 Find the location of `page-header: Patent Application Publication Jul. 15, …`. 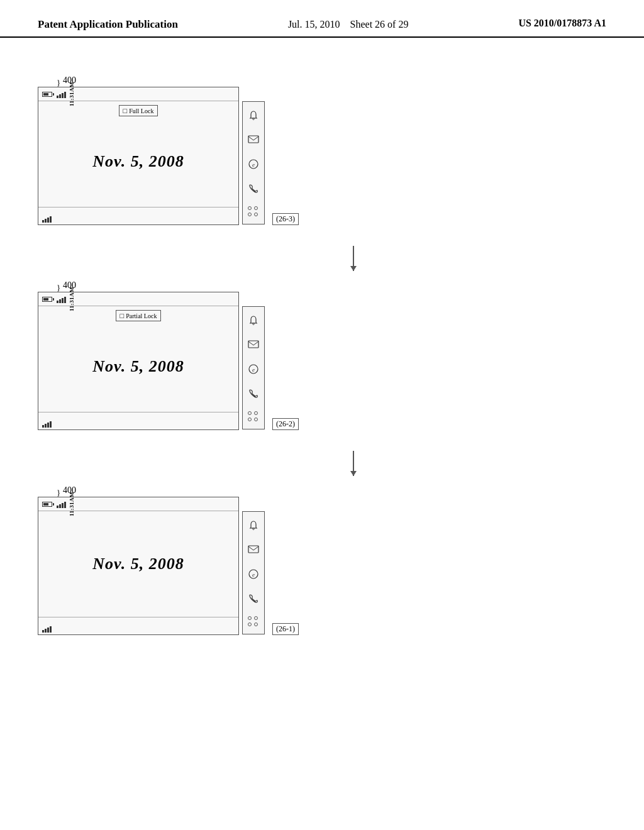

page-header: Patent Application Publication Jul. 15, … is located at coordinates (322, 19).